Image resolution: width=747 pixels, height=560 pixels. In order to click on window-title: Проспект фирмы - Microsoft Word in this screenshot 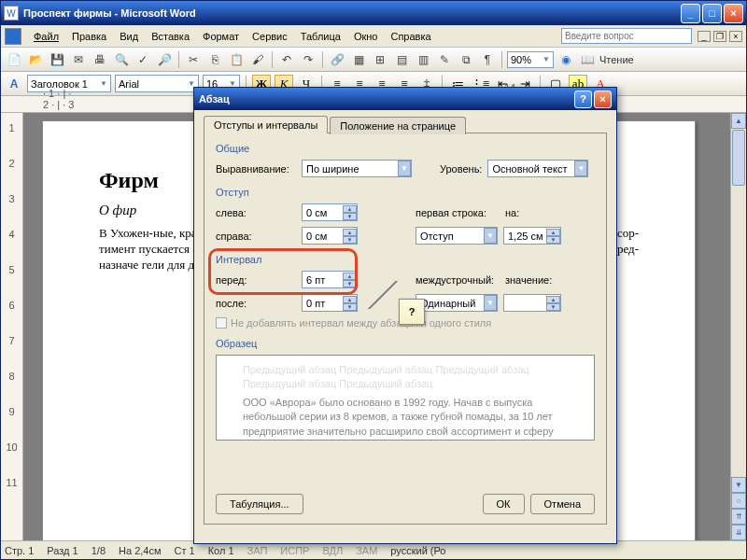, I will do `click(352, 13)`.